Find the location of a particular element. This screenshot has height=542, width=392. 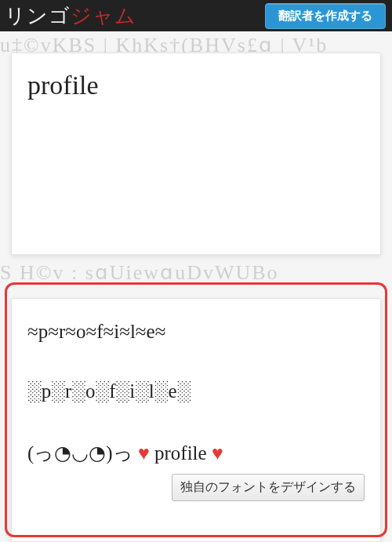

output-line-2: ░p░r░o░f░i░l░e░ is located at coordinates (196, 391).